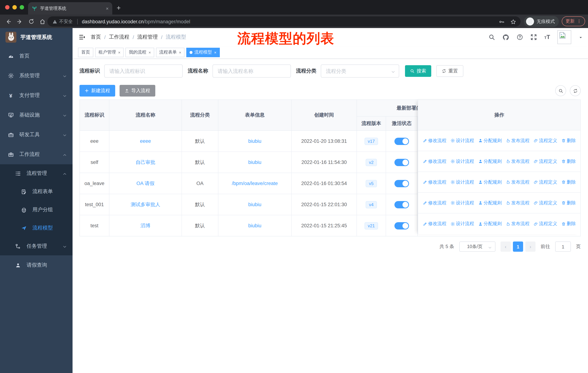 This screenshot has height=373, width=588. I want to click on new-tab-button: +, so click(119, 8).